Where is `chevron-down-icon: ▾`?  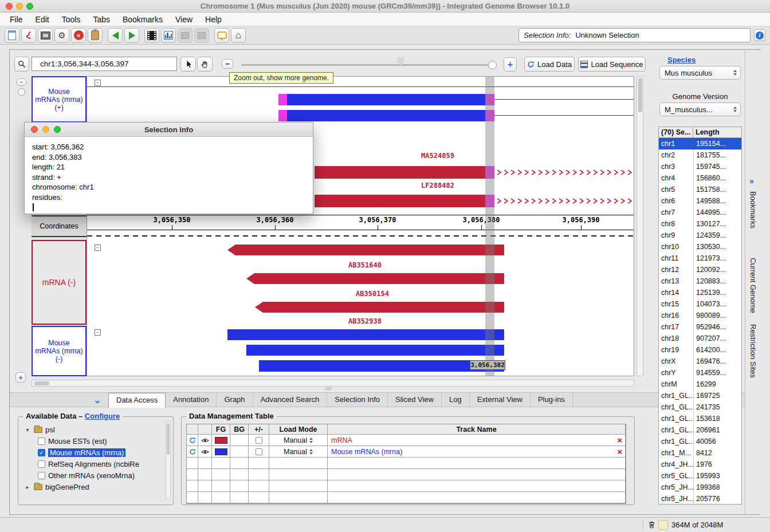
chevron-down-icon: ▾ is located at coordinates (28, 429).